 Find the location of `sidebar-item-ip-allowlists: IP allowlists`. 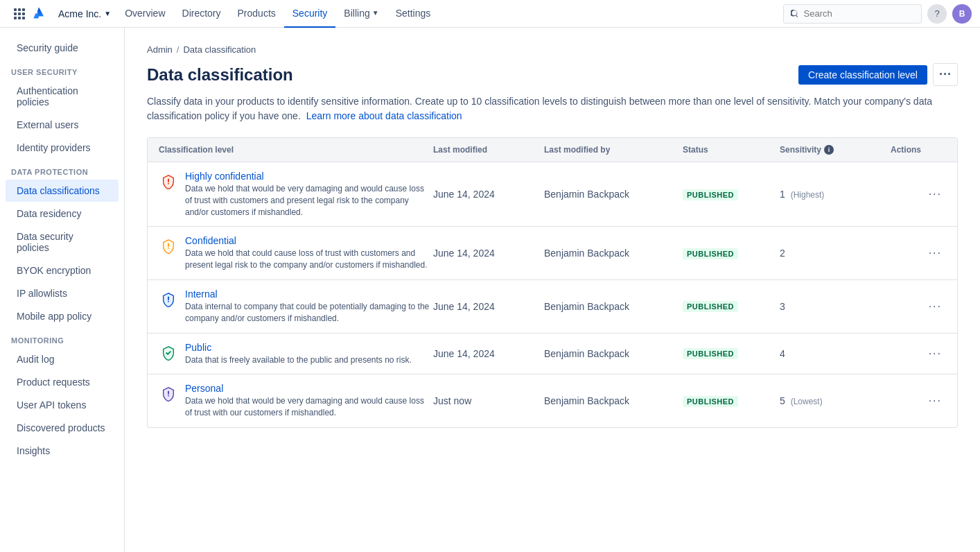

sidebar-item-ip-allowlists: IP allowlists is located at coordinates (62, 293).